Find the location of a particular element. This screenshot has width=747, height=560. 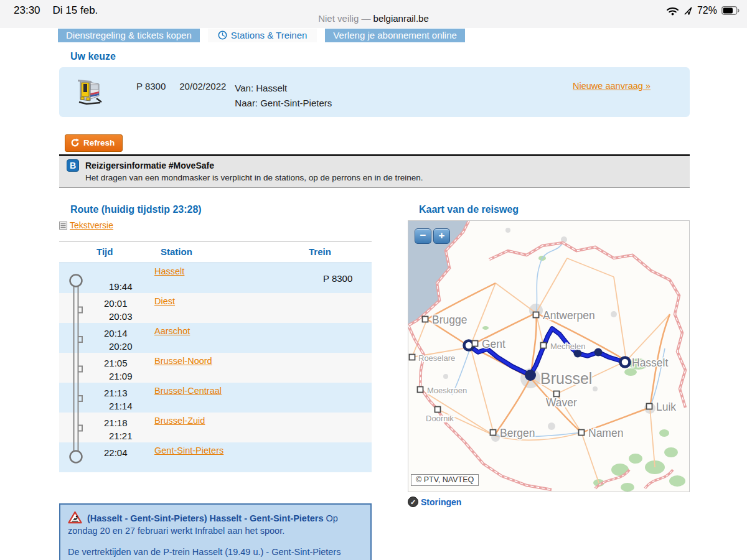

route-stop-stop is located at coordinates (599, 352).